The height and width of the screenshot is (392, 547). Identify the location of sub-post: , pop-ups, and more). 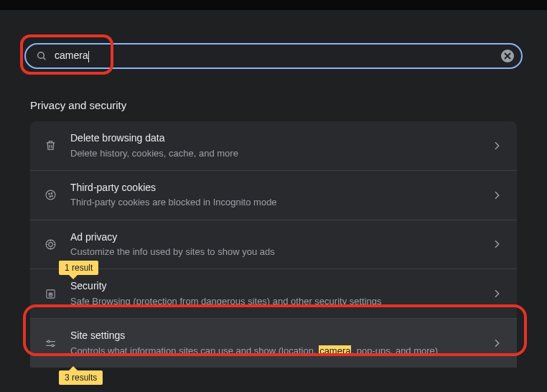
(395, 350).